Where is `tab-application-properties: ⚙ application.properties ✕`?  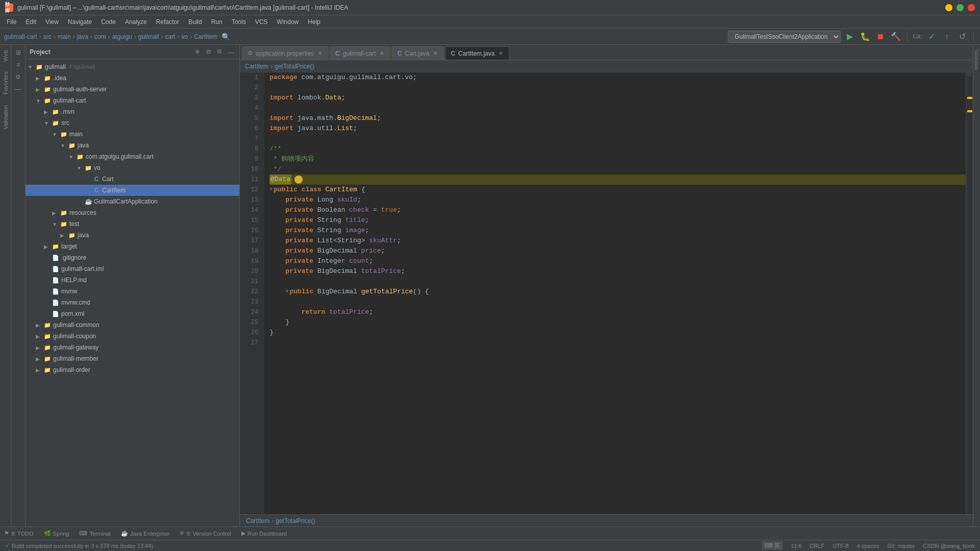 tab-application-properties: ⚙ application.properties ✕ is located at coordinates (285, 53).